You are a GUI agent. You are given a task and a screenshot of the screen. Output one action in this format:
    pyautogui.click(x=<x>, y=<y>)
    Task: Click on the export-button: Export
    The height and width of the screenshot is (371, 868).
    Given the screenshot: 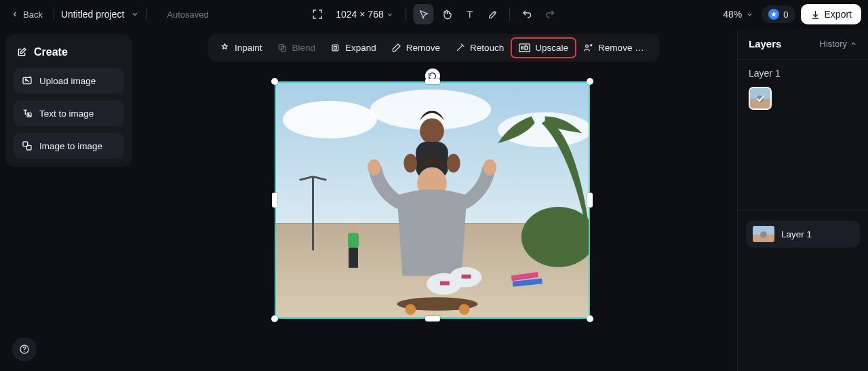 What is the action you would take?
    pyautogui.click(x=831, y=14)
    